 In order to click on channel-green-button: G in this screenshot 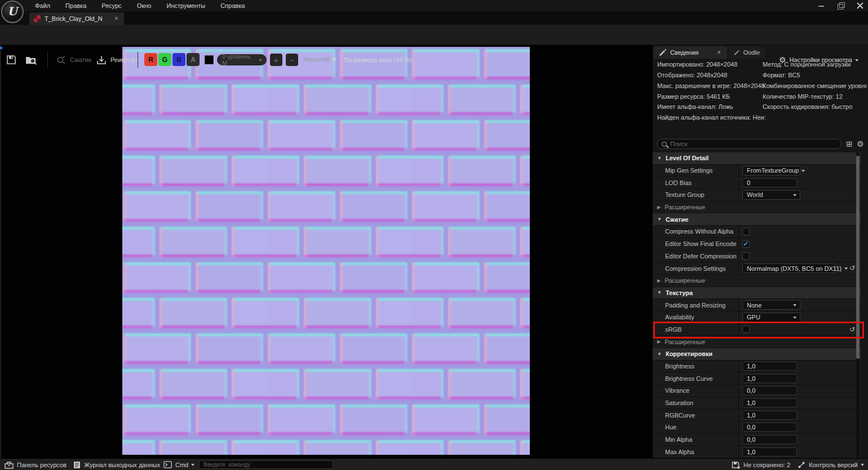, I will do `click(165, 60)`.